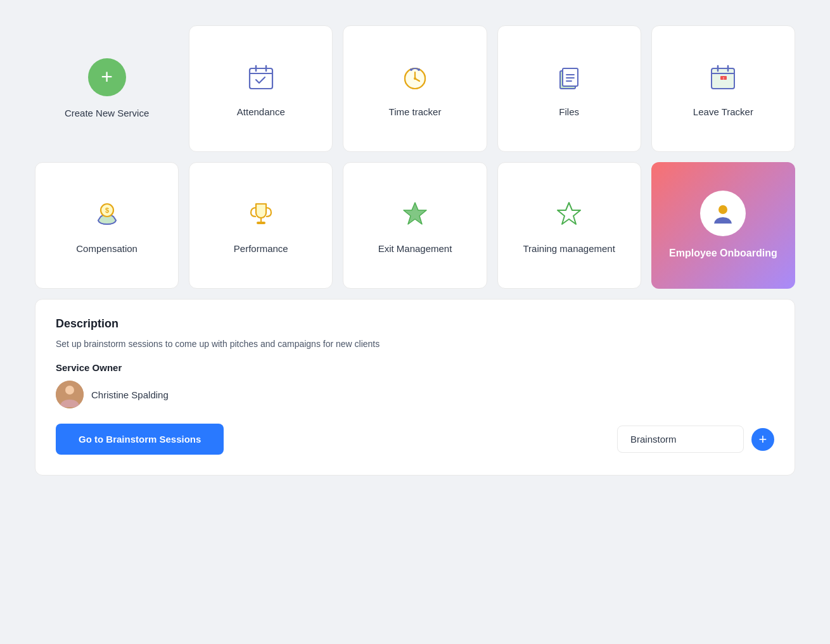 The width and height of the screenshot is (830, 644). I want to click on leave-tracker-label: Leave Tracker, so click(724, 111).